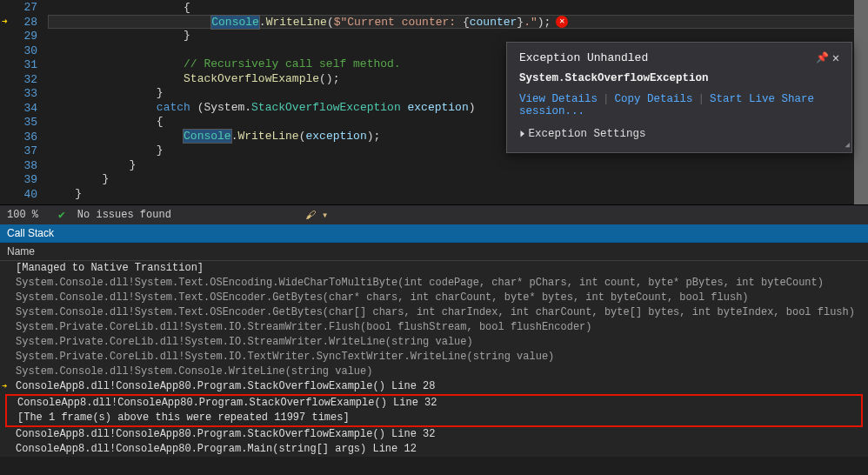 The image size is (868, 475). Describe the element at coordinates (124, 215) in the screenshot. I see `issues-text: No issues found` at that location.